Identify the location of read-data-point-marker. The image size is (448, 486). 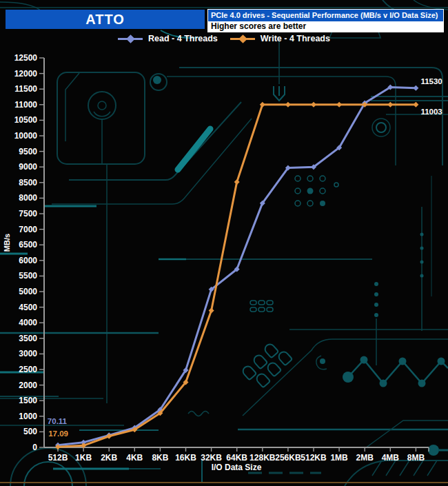
(416, 88).